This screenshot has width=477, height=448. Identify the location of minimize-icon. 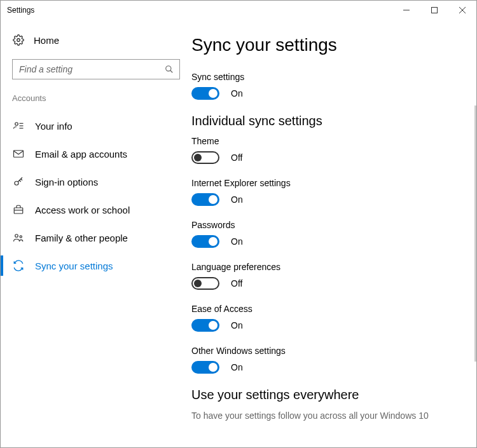
(406, 10).